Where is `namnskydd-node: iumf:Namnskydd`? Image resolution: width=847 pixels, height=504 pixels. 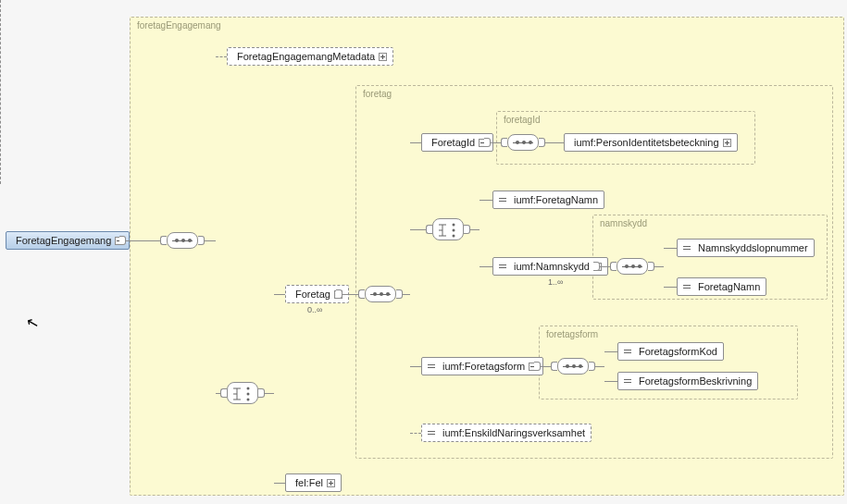 namnskydd-node: iumf:Namnskydd is located at coordinates (550, 266).